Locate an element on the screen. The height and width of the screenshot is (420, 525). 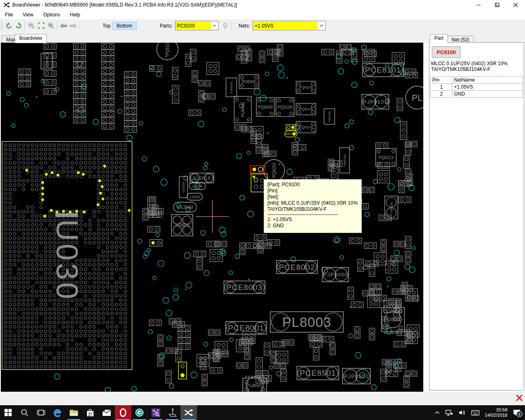
svg-text: PR9100 is located at coordinates (330, 116).